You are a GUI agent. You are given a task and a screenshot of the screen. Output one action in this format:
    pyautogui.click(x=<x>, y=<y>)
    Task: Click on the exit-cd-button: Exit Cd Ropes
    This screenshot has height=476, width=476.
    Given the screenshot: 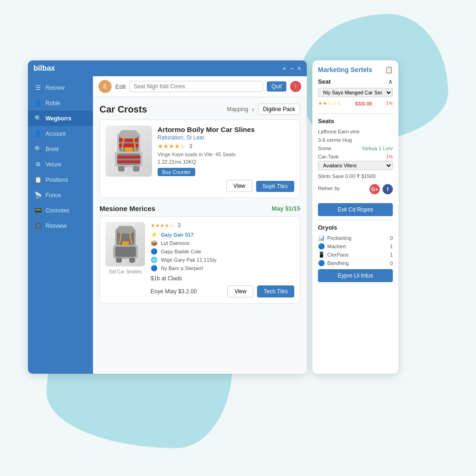 What is the action you would take?
    pyautogui.click(x=355, y=210)
    